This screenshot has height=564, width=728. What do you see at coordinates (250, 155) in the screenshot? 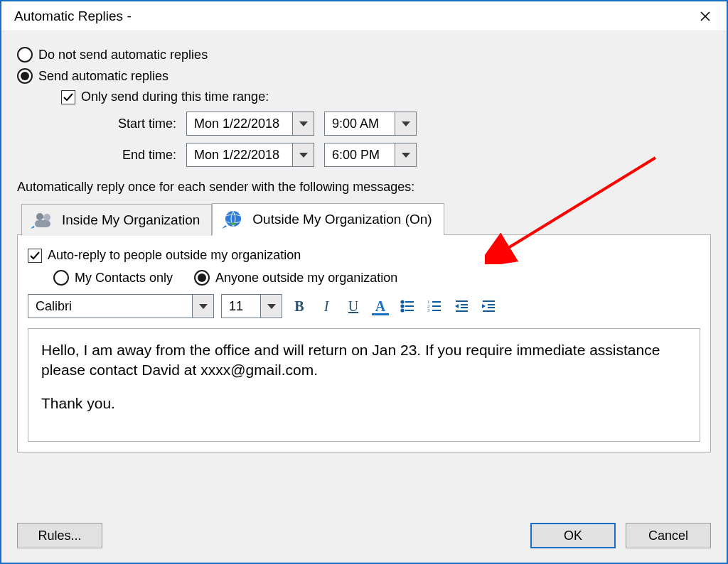
I see `end-date-combo: Mon 1/22/2018` at bounding box center [250, 155].